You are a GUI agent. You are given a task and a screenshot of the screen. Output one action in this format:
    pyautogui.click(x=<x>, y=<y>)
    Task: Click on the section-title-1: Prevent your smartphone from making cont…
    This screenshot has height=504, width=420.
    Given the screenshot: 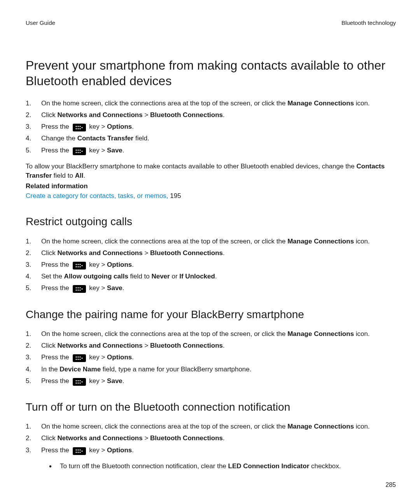 What is the action you would take?
    pyautogui.click(x=211, y=73)
    